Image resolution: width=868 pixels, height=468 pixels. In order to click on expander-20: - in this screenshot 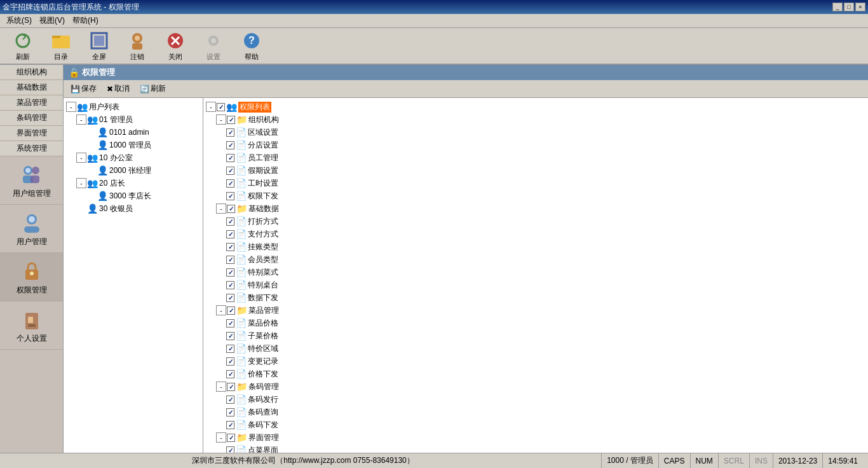, I will do `click(81, 183)`.